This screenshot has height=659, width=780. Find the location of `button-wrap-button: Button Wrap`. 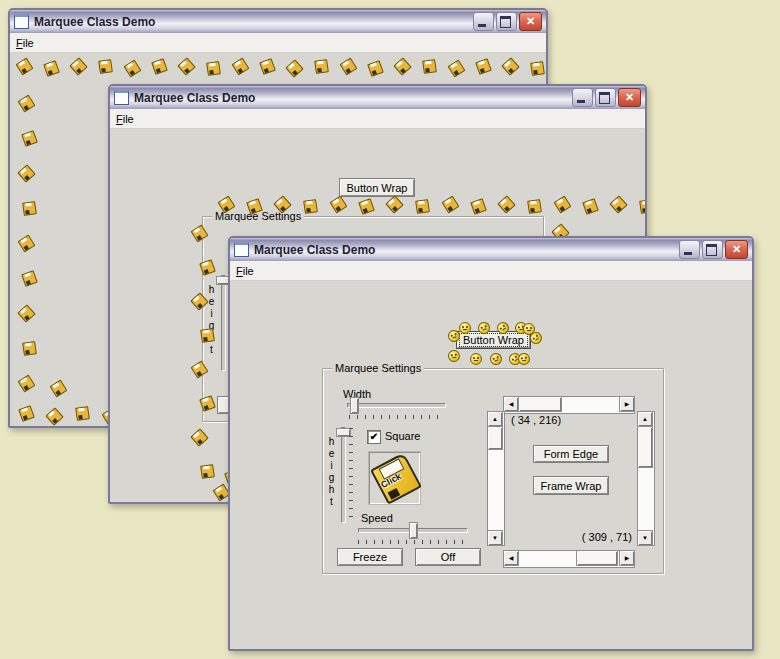

button-wrap-button: Button Wrap is located at coordinates (377, 188).